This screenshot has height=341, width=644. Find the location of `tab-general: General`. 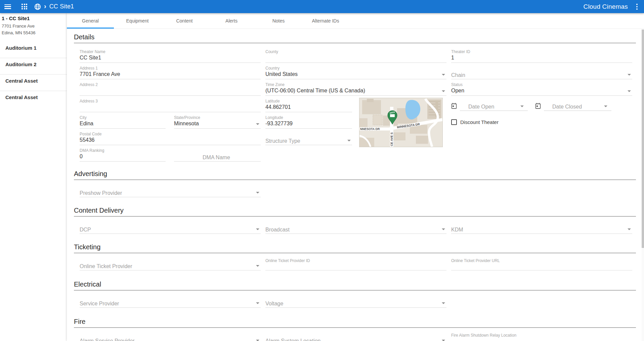

tab-general: General is located at coordinates (90, 21).